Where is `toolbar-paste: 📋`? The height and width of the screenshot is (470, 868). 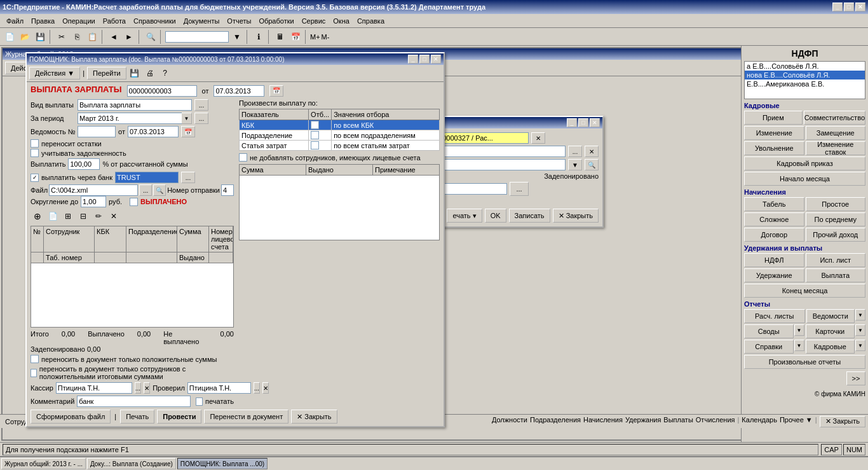
toolbar-paste: 📋 is located at coordinates (92, 37).